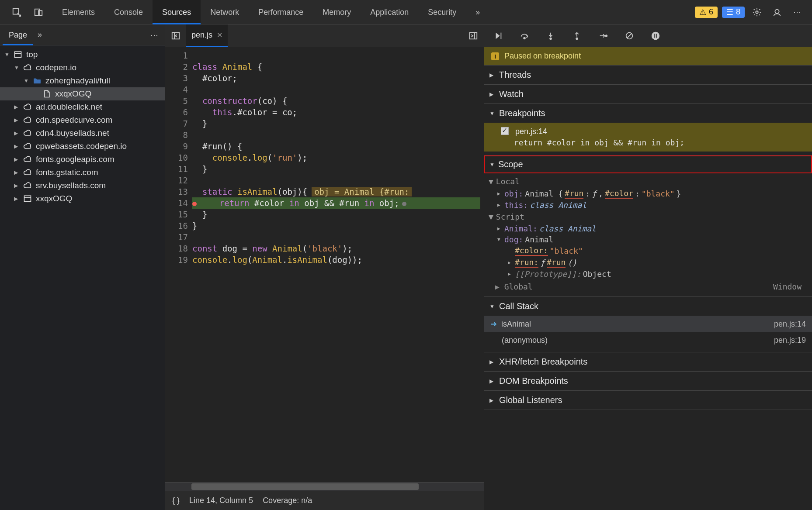 This screenshot has width=812, height=510. What do you see at coordinates (656, 36) in the screenshot?
I see `pause-exceptions-icon` at bounding box center [656, 36].